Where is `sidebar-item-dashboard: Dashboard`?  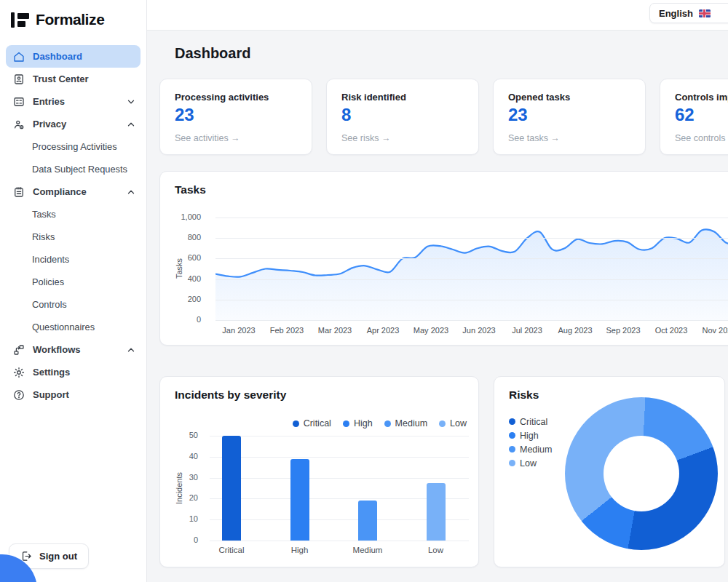 sidebar-item-dashboard: Dashboard is located at coordinates (73, 57).